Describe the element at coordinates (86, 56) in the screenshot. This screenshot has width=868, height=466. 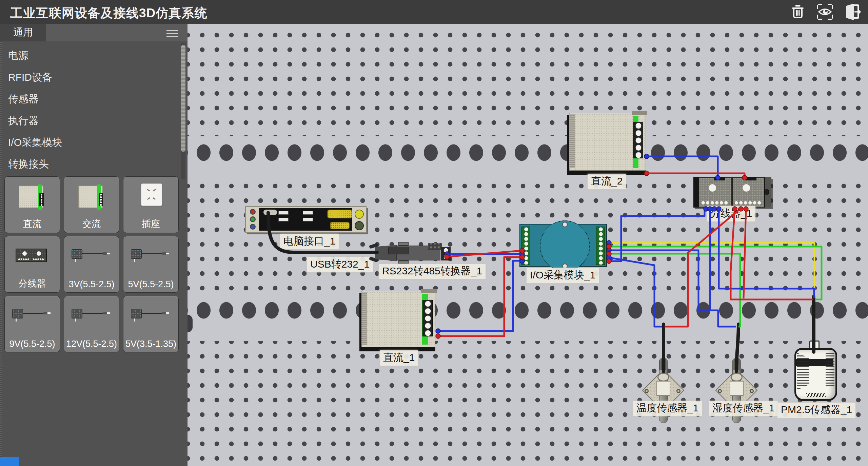
I see `sidebar-item-power: 电源` at that location.